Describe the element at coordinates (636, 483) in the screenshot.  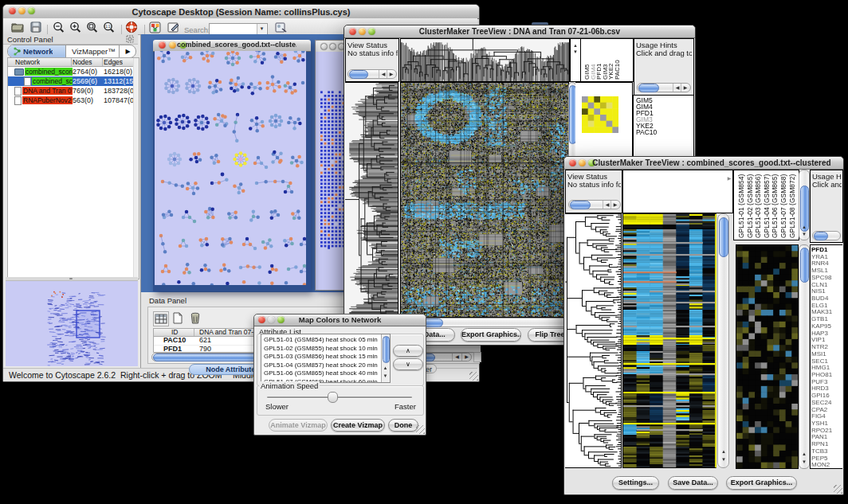
I see `tv2-settings-button: Settings...` at that location.